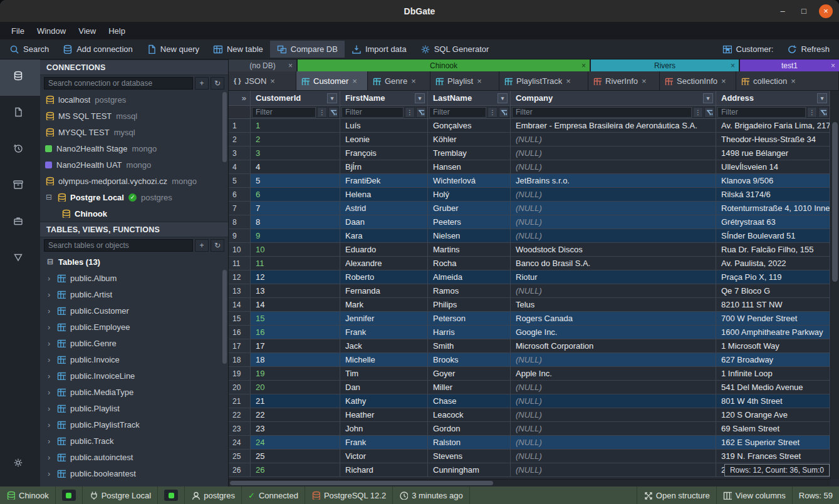  Describe the element at coordinates (239, 304) in the screenshot. I see `row-number: 14` at that location.